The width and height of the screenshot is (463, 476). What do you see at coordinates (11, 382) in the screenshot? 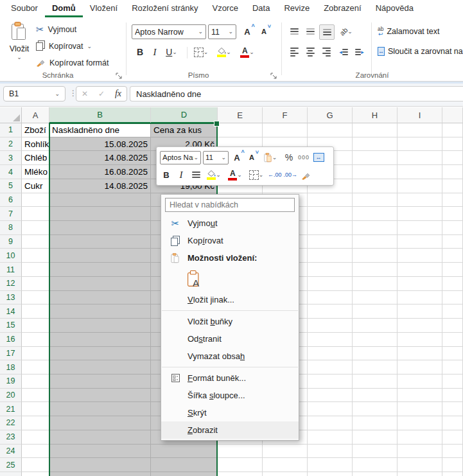
I see `row-header-19: 19` at bounding box center [11, 382].